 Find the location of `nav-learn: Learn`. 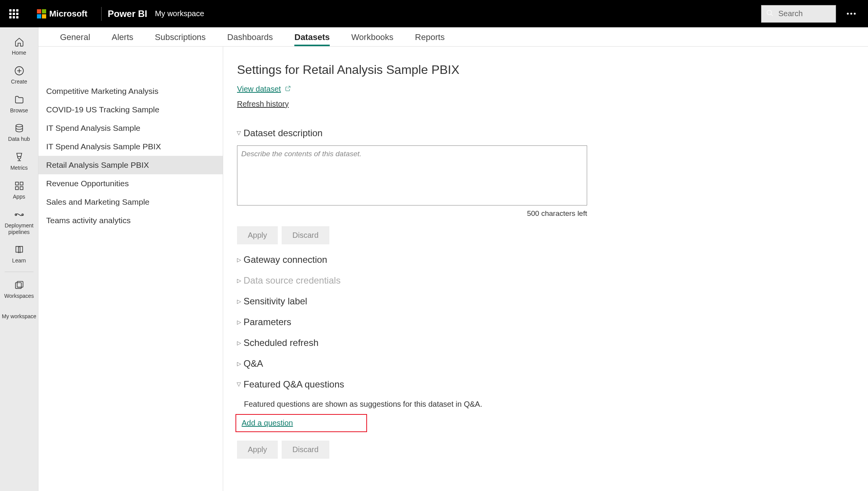

nav-learn: Learn is located at coordinates (19, 254).